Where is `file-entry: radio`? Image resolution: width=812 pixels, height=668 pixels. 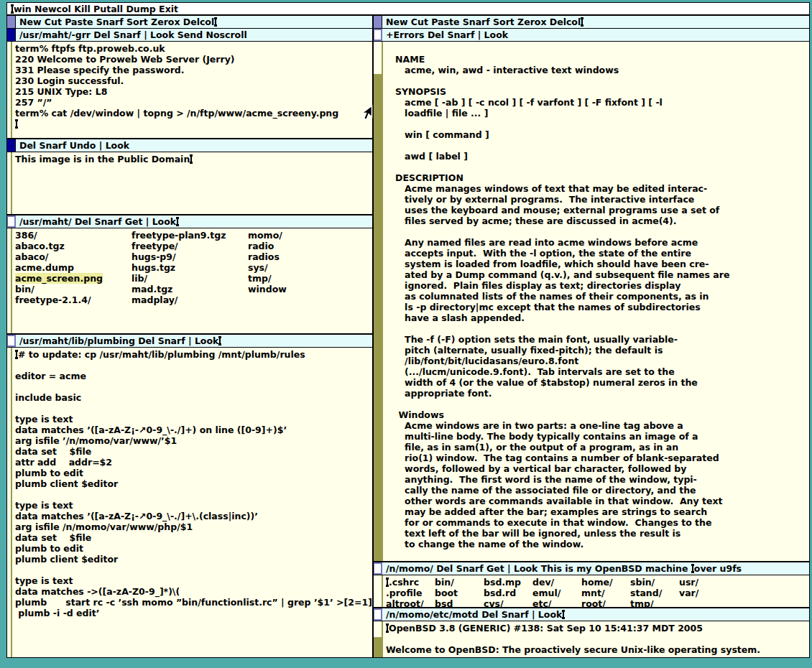
file-entry: radio is located at coordinates (306, 246).